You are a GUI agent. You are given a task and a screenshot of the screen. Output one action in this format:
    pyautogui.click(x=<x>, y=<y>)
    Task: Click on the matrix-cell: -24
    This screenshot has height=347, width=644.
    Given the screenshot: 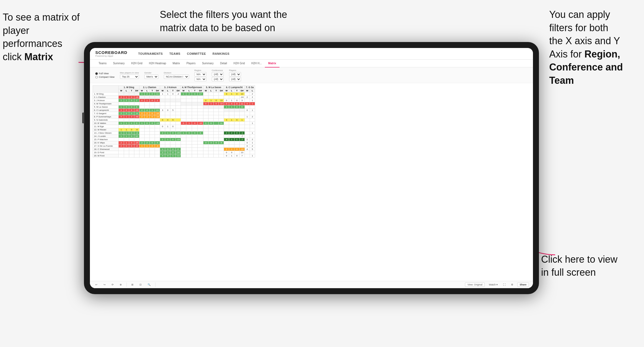 What is the action you would take?
    pyautogui.click(x=242, y=97)
    